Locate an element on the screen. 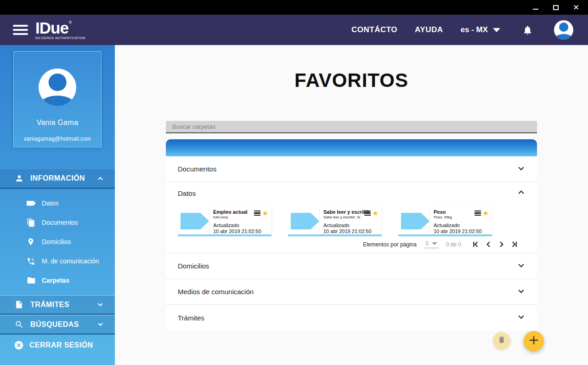 This screenshot has width=588, height=365. sidebar-item-label: Carpetas is located at coordinates (56, 280).